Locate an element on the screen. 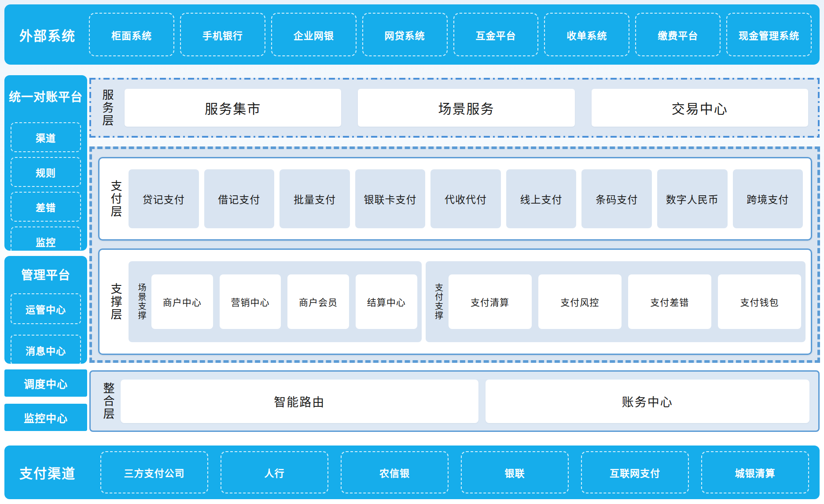 This screenshot has width=824, height=504. payment-channels-title: 支付渠道 is located at coordinates (47, 472).